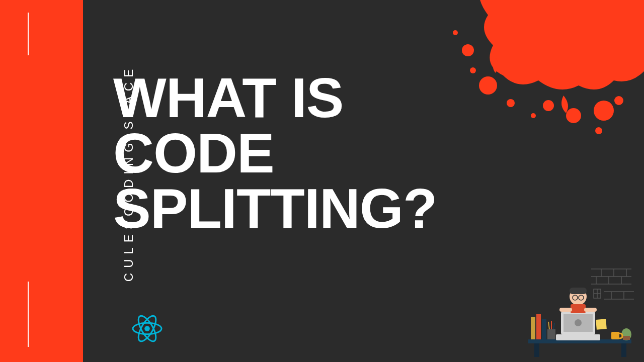  Describe the element at coordinates (579, 309) in the screenshot. I see `developer-illustration` at that location.